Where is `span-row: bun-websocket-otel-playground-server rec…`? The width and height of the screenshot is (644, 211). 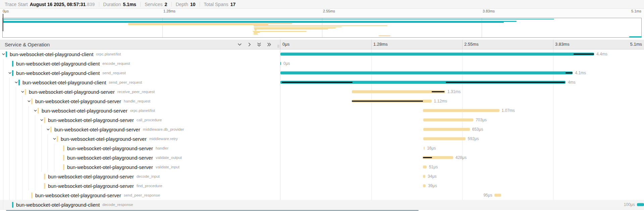 span-row: bun-websocket-otel-playground-server rec… is located at coordinates (322, 92).